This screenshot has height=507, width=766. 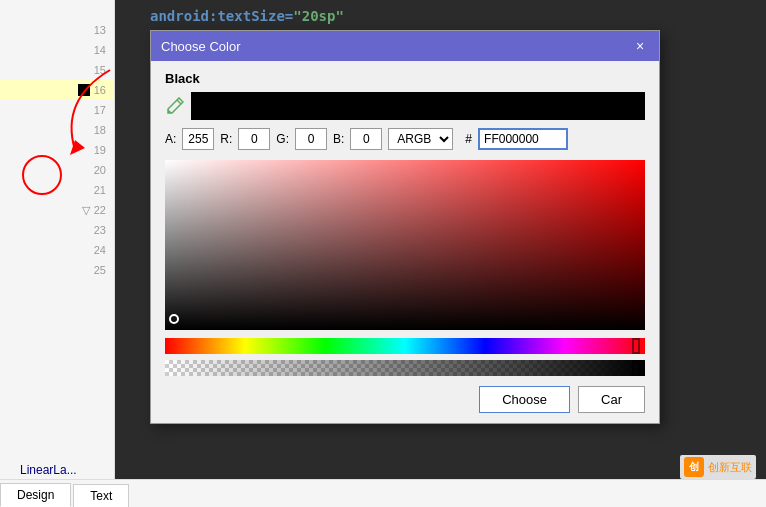 I want to click on color-preview-row, so click(x=405, y=106).